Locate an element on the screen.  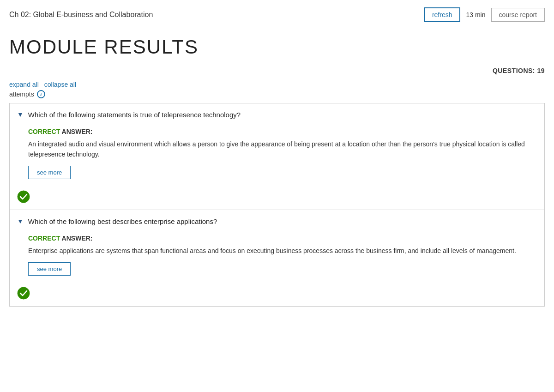
time-label: 13 min is located at coordinates (476, 15).